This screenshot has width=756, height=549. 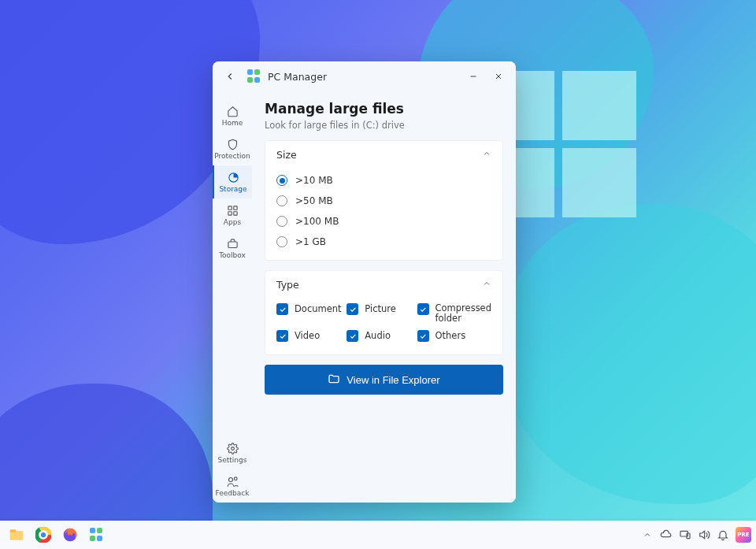 What do you see at coordinates (364, 76) in the screenshot?
I see `titlebar: PC Manager` at bounding box center [364, 76].